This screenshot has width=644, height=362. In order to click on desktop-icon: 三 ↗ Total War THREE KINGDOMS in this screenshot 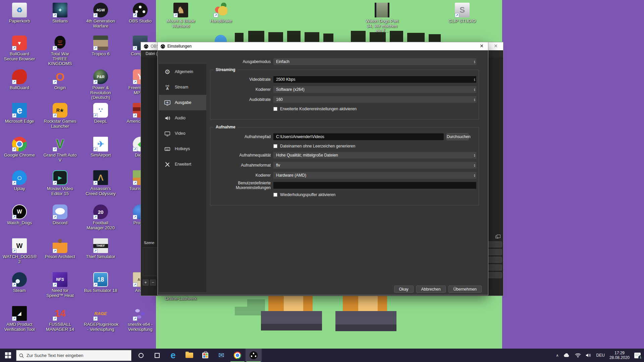, I will do `click(60, 51)`.